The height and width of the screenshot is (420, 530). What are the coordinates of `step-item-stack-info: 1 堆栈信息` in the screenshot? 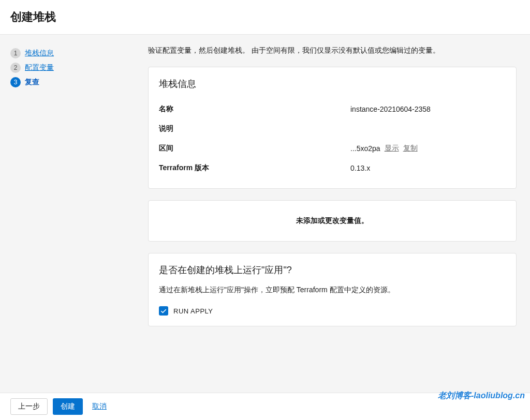 It's located at (72, 53).